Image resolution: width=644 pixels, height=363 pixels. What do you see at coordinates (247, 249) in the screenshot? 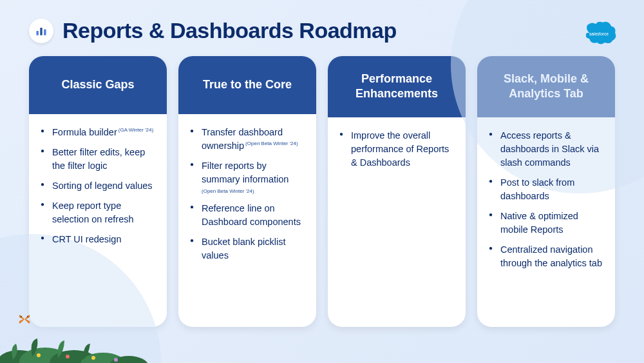
I see `list-item: Bucket blank picklist values` at bounding box center [247, 249].